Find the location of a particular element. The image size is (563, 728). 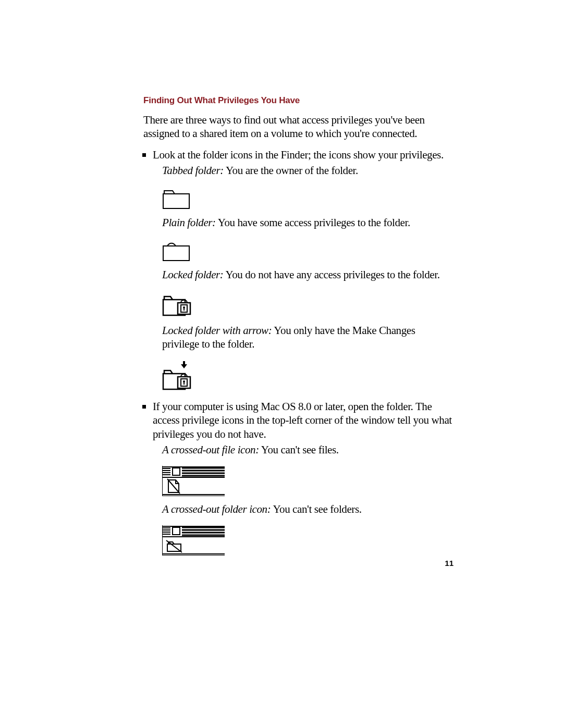

page-number: 11 is located at coordinates (449, 563).